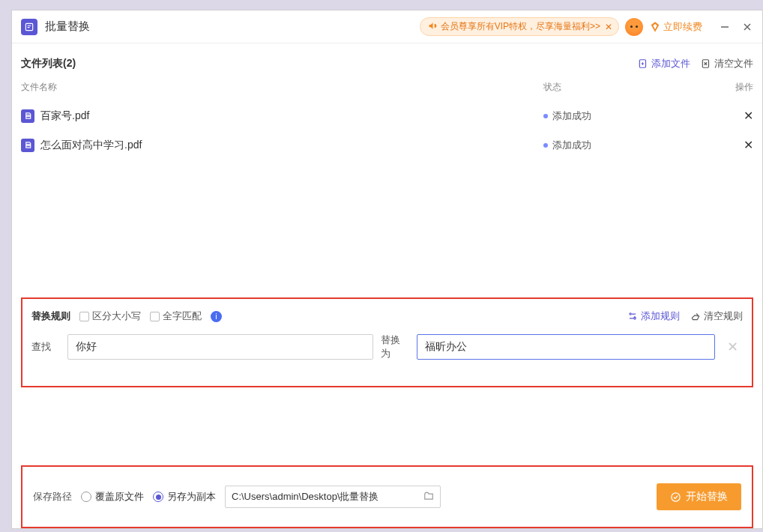 The image size is (763, 532). What do you see at coordinates (566, 347) in the screenshot?
I see `replace-input` at bounding box center [566, 347].